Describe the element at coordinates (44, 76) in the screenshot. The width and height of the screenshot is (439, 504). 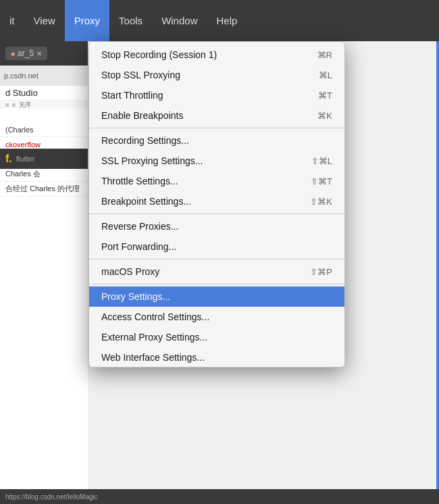
I see `url-bar: p.csdn.net` at that location.